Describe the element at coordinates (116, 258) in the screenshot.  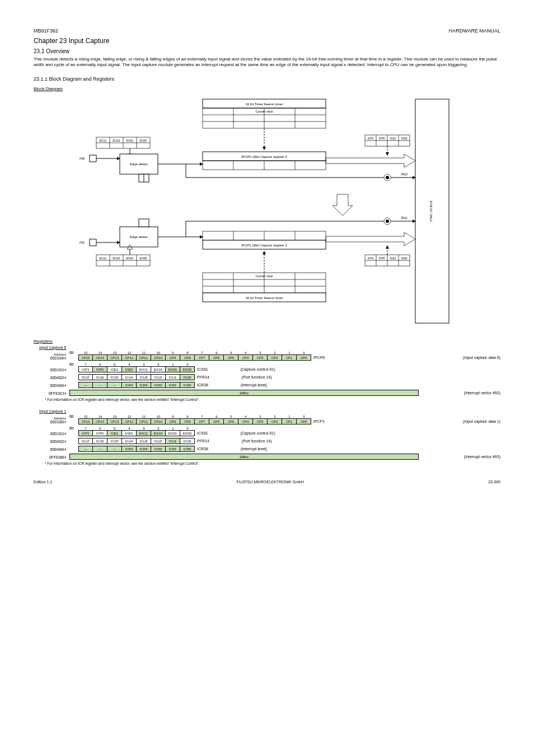
I see `svg-text: EG10` at that location.